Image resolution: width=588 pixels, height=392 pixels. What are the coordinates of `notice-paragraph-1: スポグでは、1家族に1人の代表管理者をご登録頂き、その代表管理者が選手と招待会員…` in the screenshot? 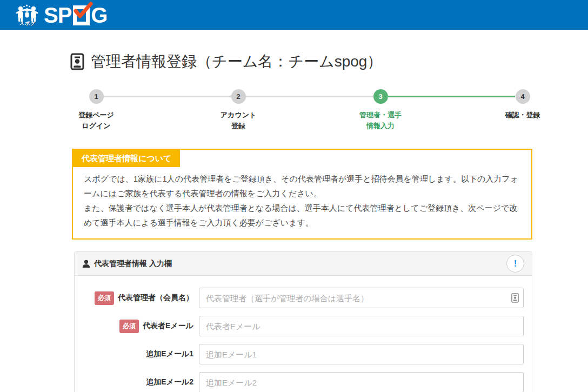 It's located at (302, 186).